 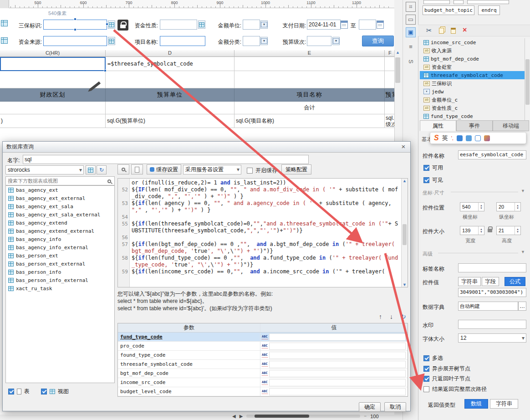 I want to click on data-cell: ), so click(x=53, y=121).